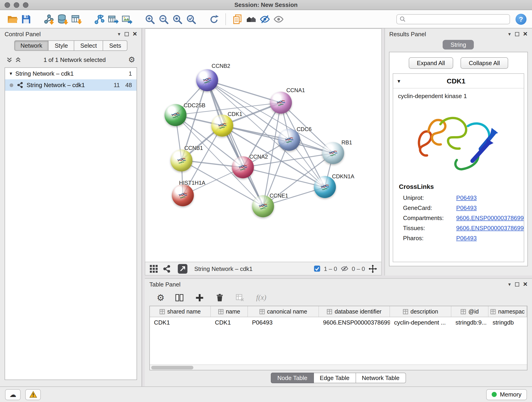  Describe the element at coordinates (181, 160) in the screenshot. I see `network-node-ccnb1` at that location.